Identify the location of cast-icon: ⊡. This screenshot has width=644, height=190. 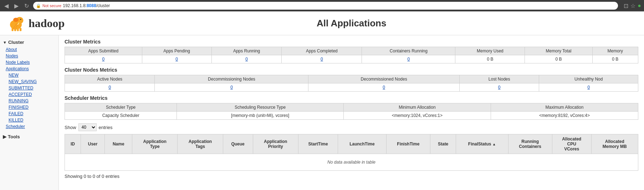
(626, 6).